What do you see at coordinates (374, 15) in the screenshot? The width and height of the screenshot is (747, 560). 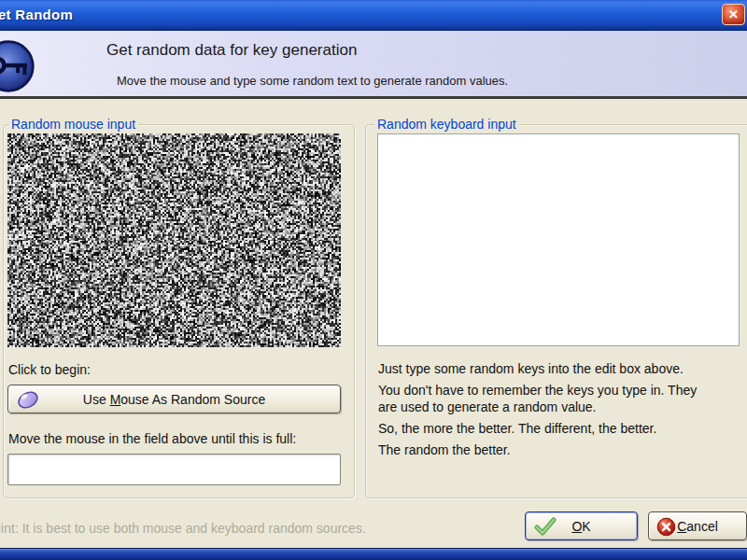 I see `title-bar: Get Random ✕` at bounding box center [374, 15].